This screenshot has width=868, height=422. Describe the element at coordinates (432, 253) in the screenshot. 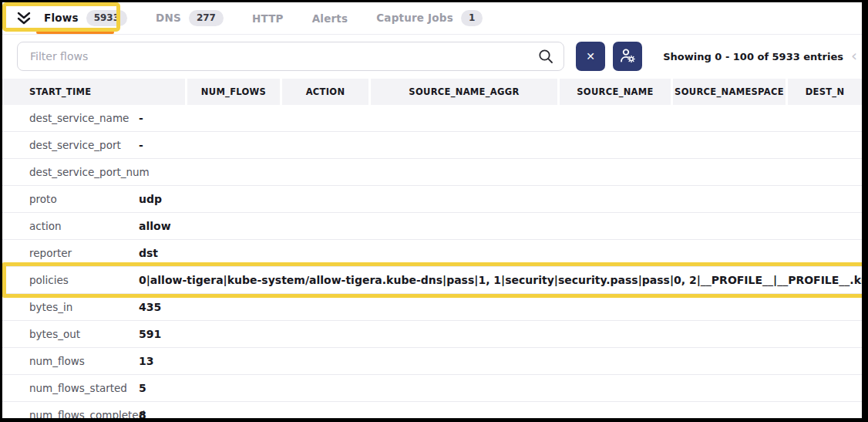

I see `detail-row: reporter dst` at that location.